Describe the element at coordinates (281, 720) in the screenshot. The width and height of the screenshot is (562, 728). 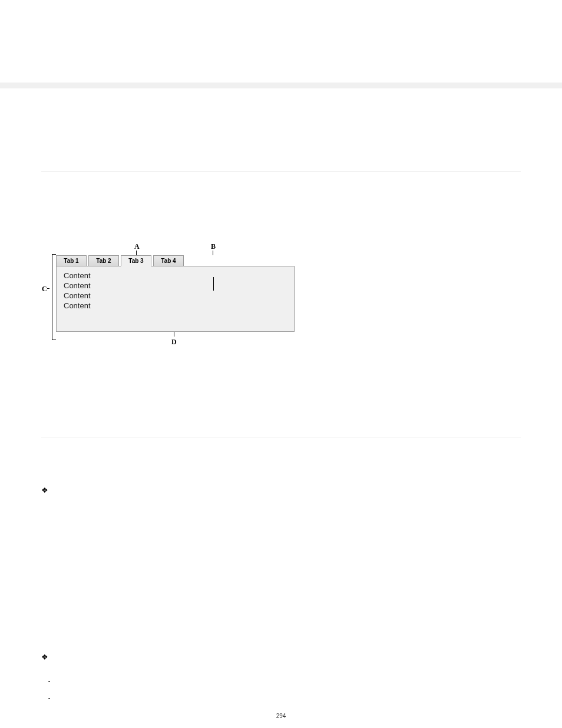
I see `page-number: 294` at that location.